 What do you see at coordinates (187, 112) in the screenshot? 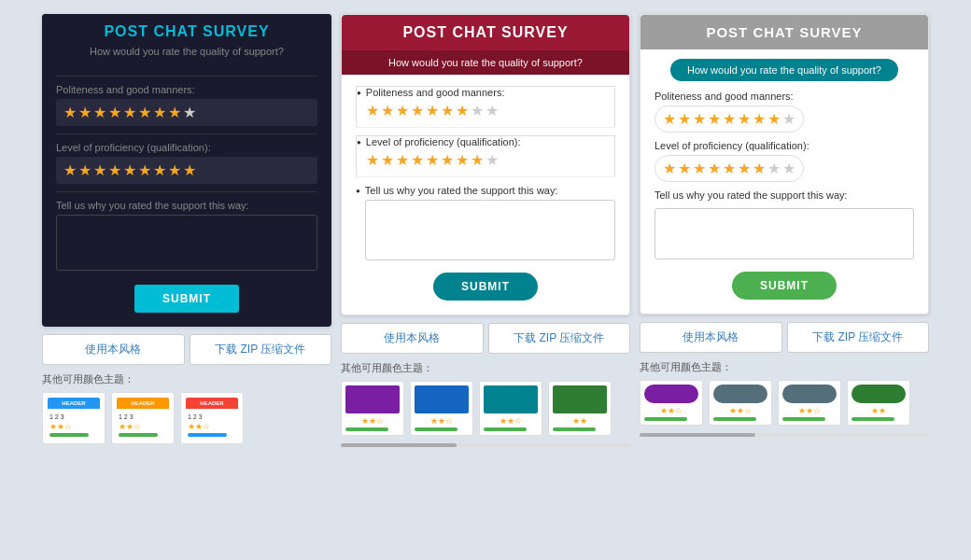
I see `card1-stars1: ★ ★ ★ ★ ★ ★ ★ ★ ★` at bounding box center [187, 112].